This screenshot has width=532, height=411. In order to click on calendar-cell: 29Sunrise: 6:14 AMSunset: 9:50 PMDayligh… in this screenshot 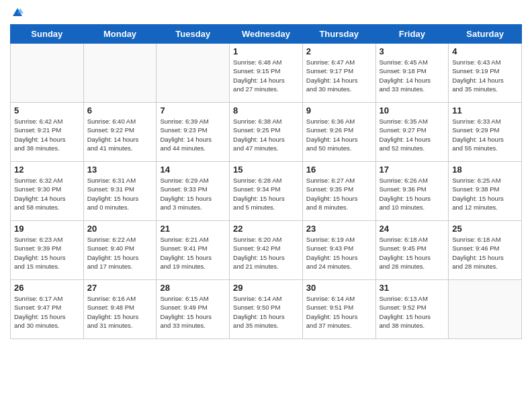, I will do `click(266, 310)`.